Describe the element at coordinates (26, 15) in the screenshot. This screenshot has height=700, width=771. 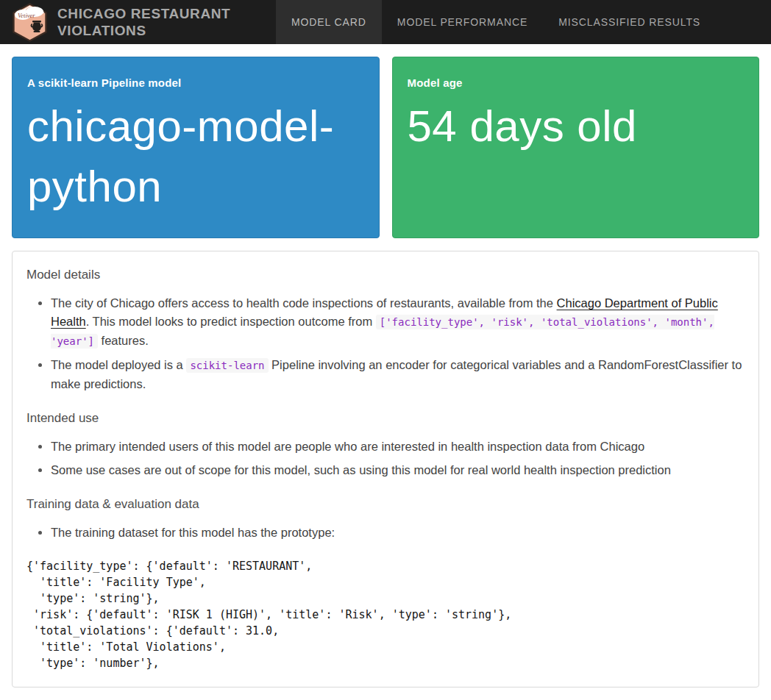
I see `vetiver-logo-text: Vetiver` at that location.